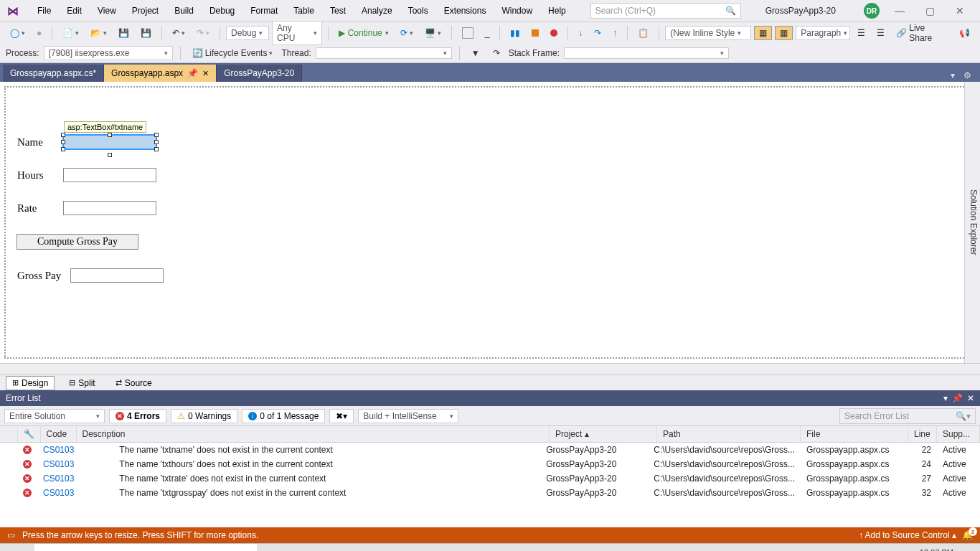 This screenshot has width=980, height=551. I want to click on refresh-button: ⟳▾, so click(407, 33).